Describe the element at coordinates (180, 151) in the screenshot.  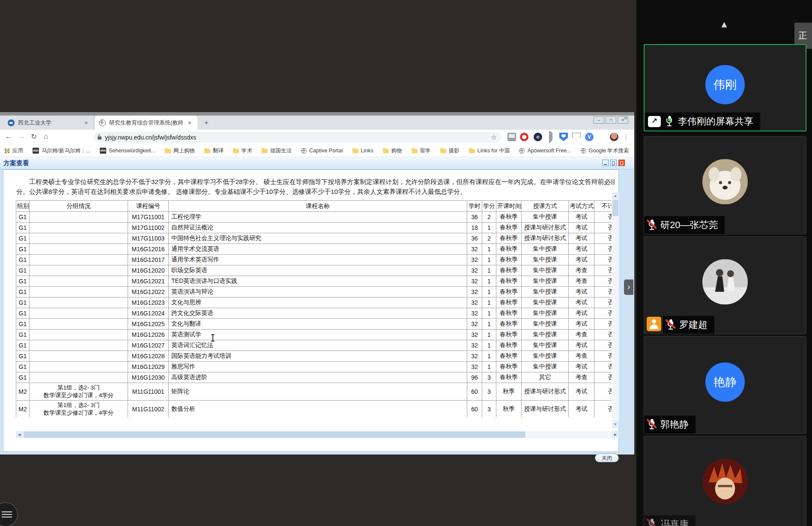
I see `bookmark-item: 网上购物` at that location.